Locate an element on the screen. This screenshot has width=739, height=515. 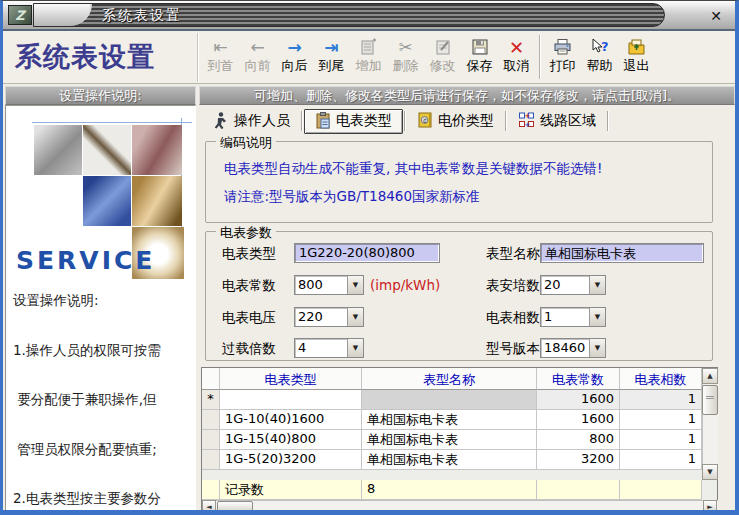
h-scrollbar-track is located at coordinates (460, 506).